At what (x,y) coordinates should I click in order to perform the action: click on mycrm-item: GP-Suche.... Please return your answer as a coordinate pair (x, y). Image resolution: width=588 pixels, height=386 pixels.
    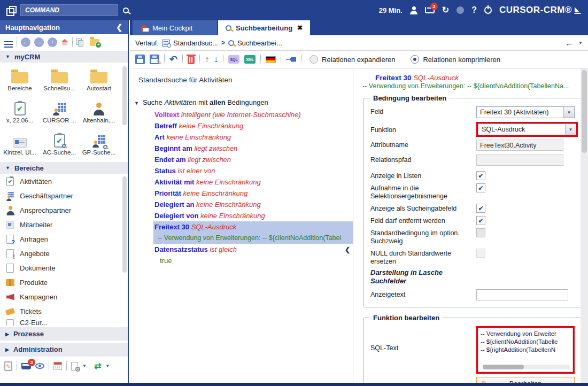
    Looking at the image, I should click on (99, 146).